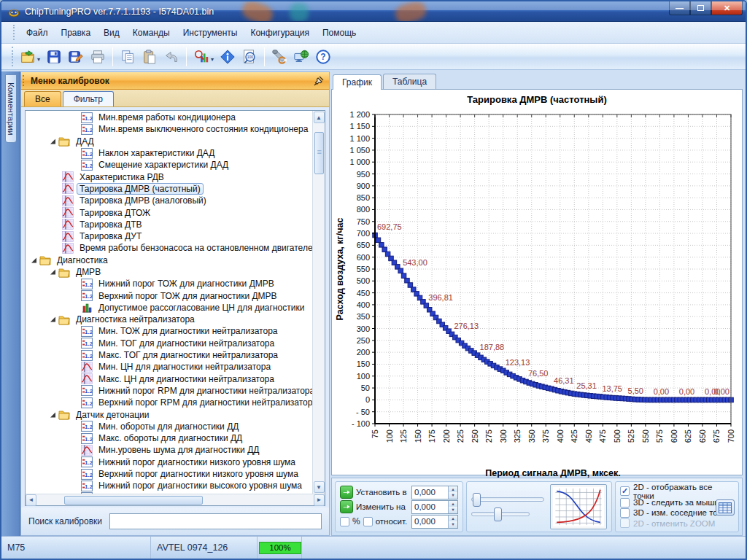  What do you see at coordinates (169, 295) in the screenshot?
I see `tree-item: 1.2Верхний порог ТОЖ для диагностики ДМР…` at bounding box center [169, 295].